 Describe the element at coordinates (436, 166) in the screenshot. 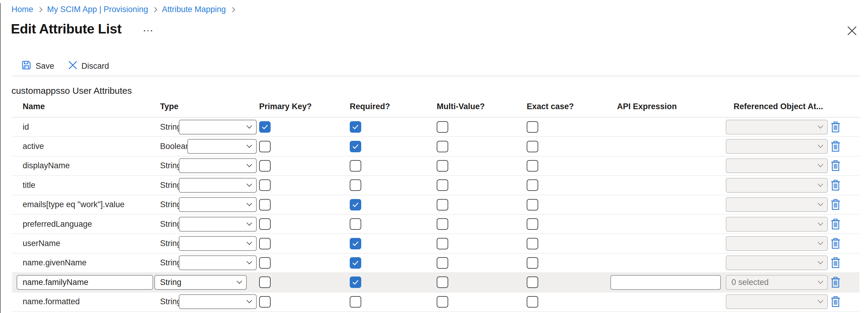

I see `table-row: displayName String` at that location.